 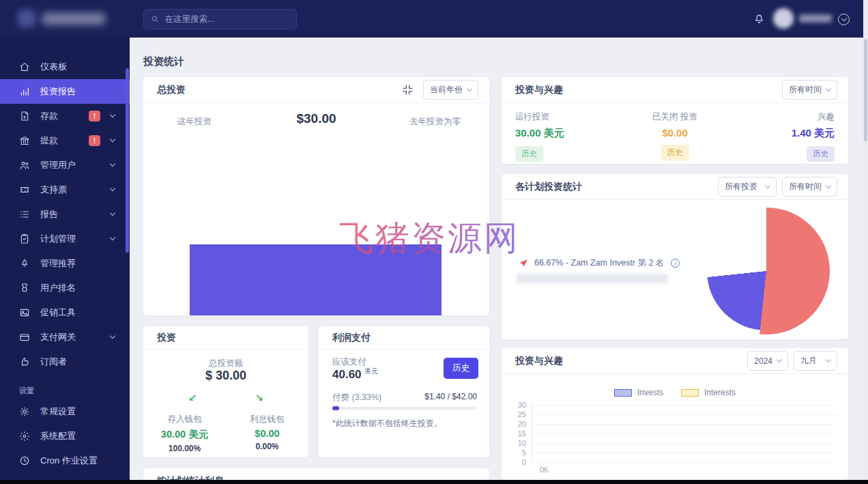 What do you see at coordinates (408, 90) in the screenshot?
I see `collapse-icon` at bounding box center [408, 90].